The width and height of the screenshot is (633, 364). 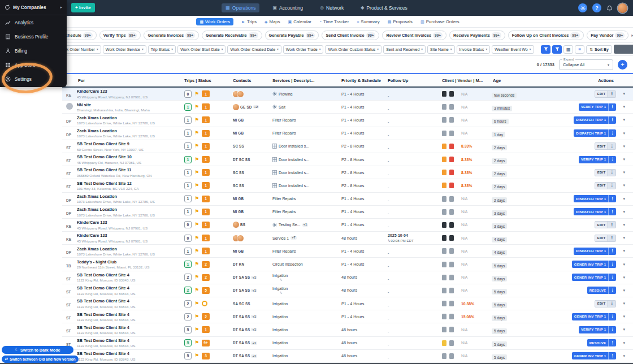 I want to click on grid-view-button: ▦, so click(x=569, y=50).